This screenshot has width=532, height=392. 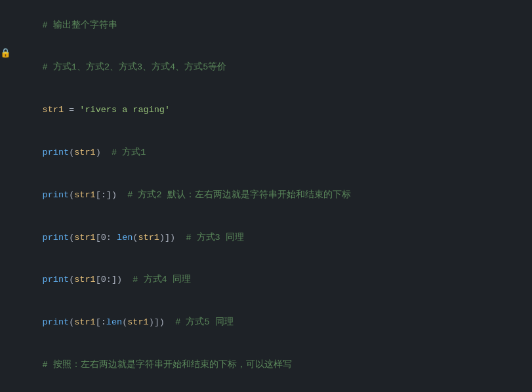 I want to click on var-str1: str1, so click(x=53, y=110).